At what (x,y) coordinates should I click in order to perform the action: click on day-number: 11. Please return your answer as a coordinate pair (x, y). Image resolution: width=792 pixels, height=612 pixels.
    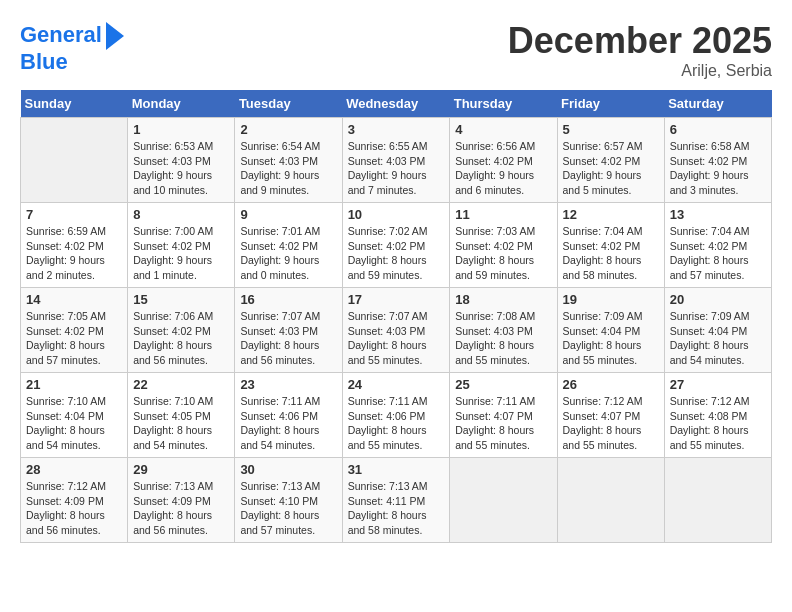
    Looking at the image, I should click on (503, 214).